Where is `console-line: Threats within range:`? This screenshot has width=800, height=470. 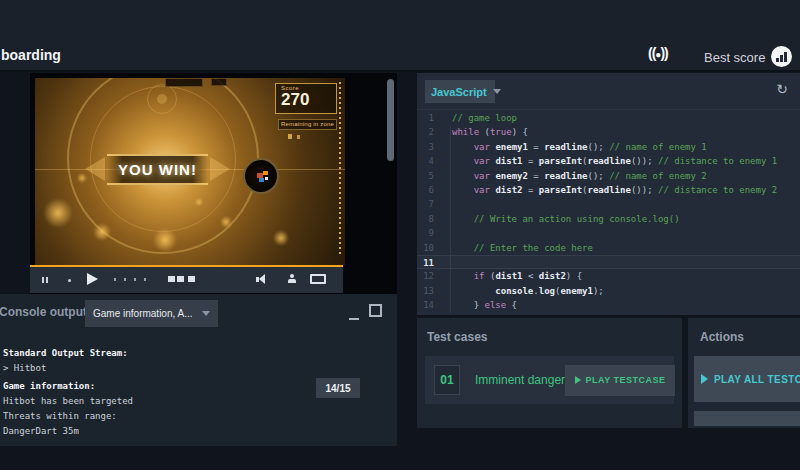
console-line: Threats within range: is located at coordinates (68, 416).